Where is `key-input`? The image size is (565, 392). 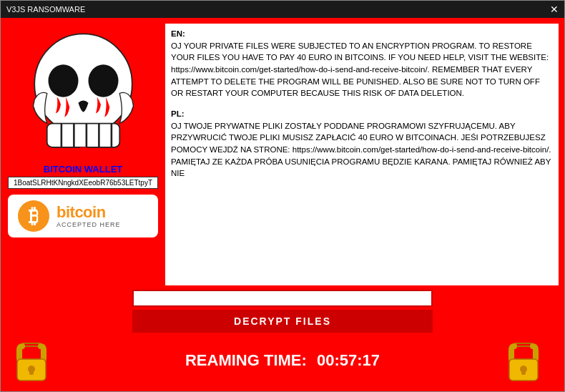 key-input is located at coordinates (282, 298).